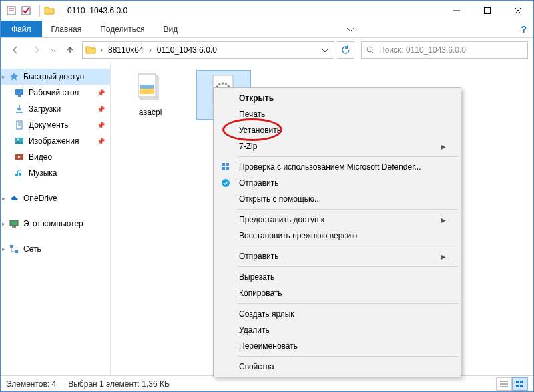  What do you see at coordinates (267, 383) in the screenshot?
I see `status-bar: Элементов: 4 Выбран 1 элемент: 1,36 КБ` at bounding box center [267, 383].